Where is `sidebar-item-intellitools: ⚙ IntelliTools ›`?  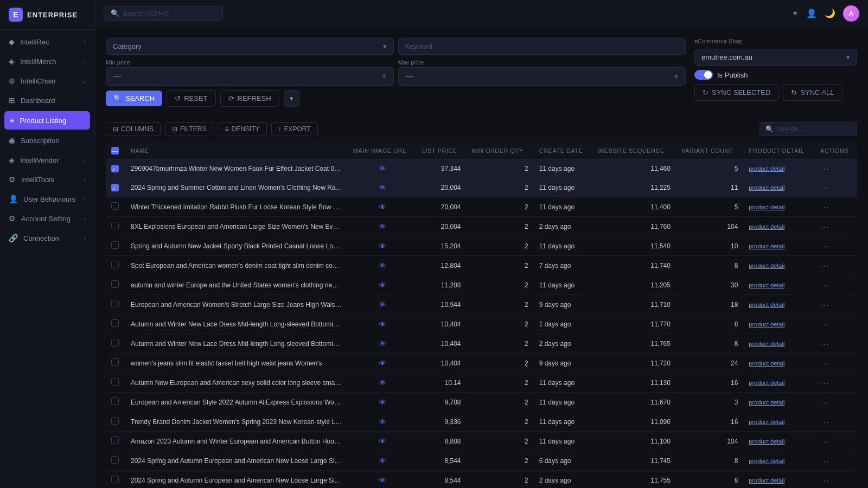 sidebar-item-intellitools: ⚙ IntelliTools › is located at coordinates (47, 179).